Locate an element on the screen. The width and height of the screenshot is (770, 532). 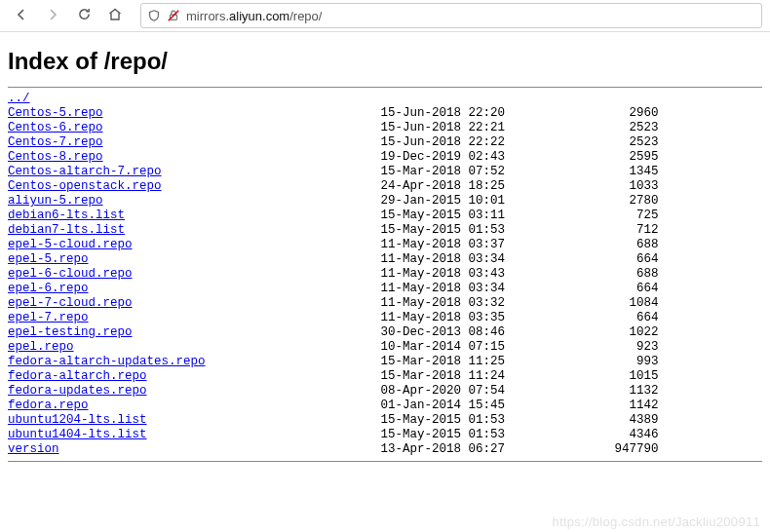
watermark: https://blog.csdn.net/Jackliu200911 is located at coordinates (656, 522).